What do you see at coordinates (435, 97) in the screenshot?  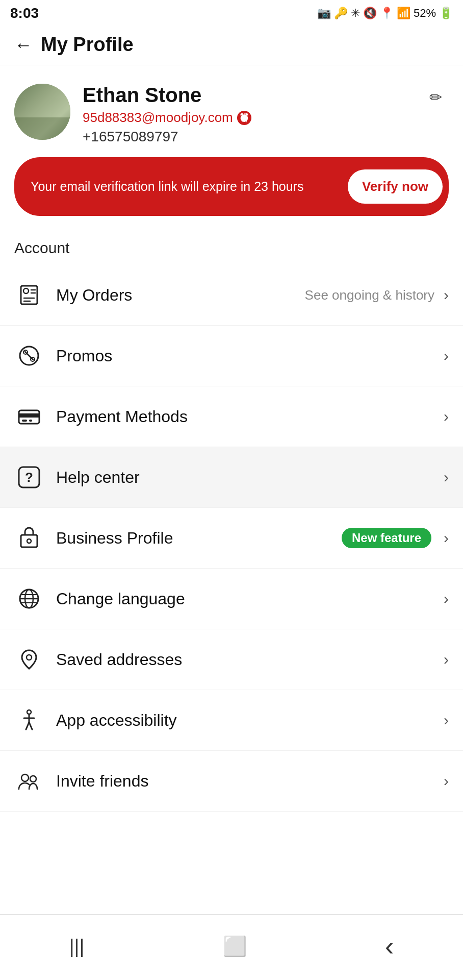 I see `edit-icon: ✏` at bounding box center [435, 97].